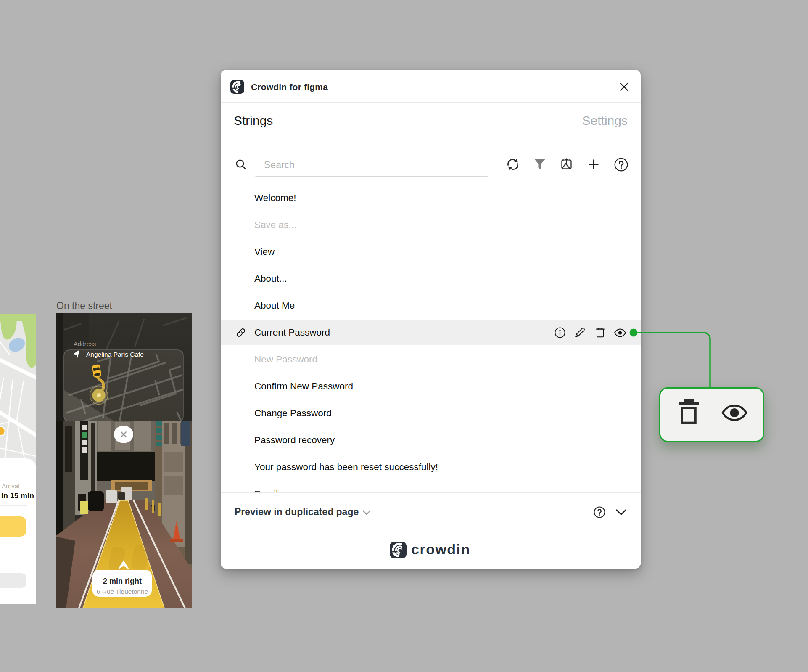 The width and height of the screenshot is (808, 672). I want to click on svg-text: 6 Rue Tiquetonne, so click(122, 591).